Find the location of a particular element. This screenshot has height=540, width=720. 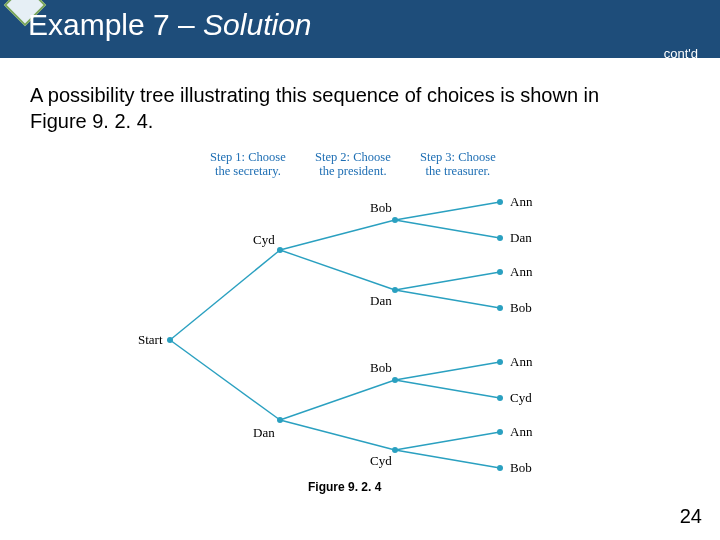

page-number: 24 is located at coordinates (691, 516).